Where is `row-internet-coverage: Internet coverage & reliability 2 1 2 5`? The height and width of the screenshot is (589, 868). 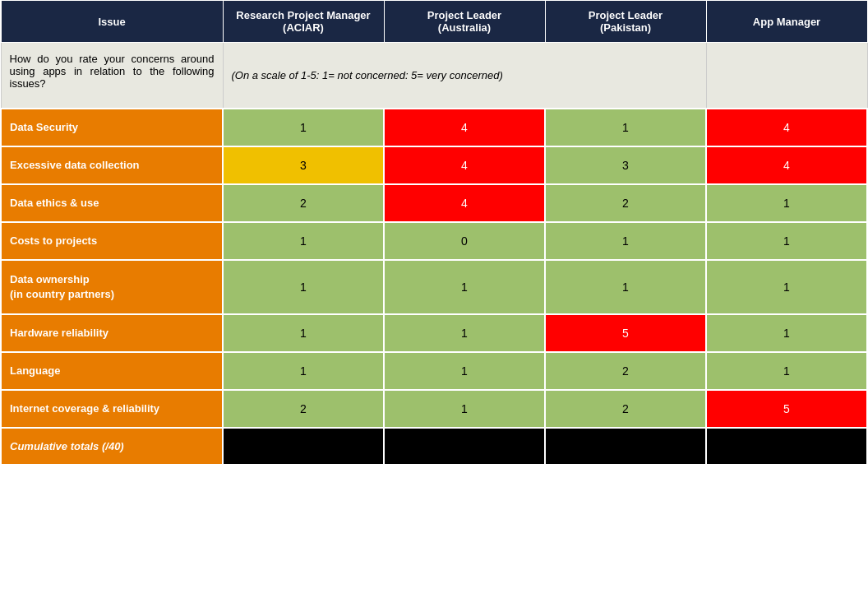
row-internet-coverage: Internet coverage & reliability 2 1 2 5 is located at coordinates (434, 409).